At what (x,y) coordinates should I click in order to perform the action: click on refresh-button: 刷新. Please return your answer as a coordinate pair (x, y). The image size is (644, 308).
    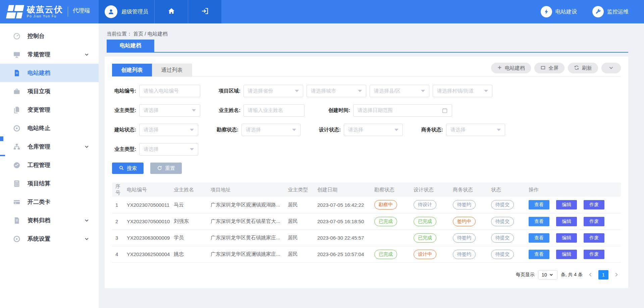
    Looking at the image, I should click on (583, 68).